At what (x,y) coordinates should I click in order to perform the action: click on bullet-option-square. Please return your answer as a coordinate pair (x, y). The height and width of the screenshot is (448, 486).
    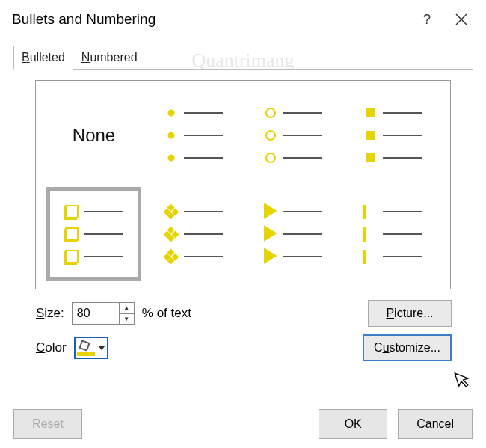
    Looking at the image, I should click on (392, 135).